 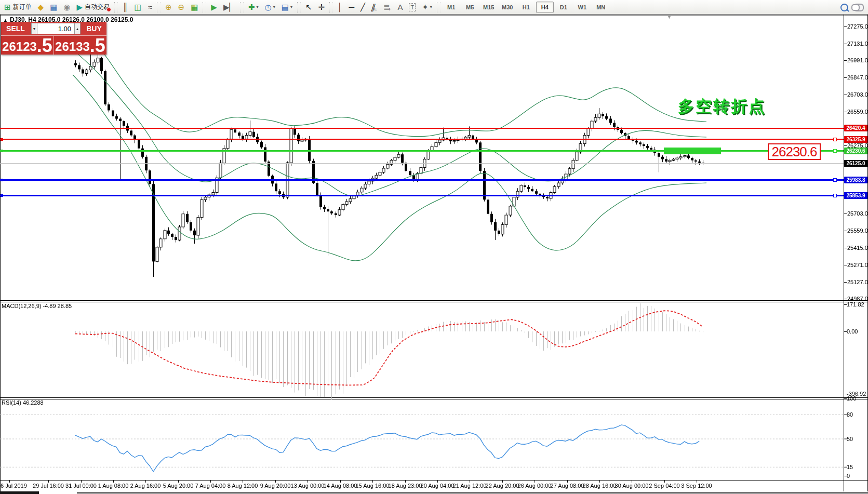 What do you see at coordinates (400, 7) in the screenshot?
I see `text-button: A` at bounding box center [400, 7].